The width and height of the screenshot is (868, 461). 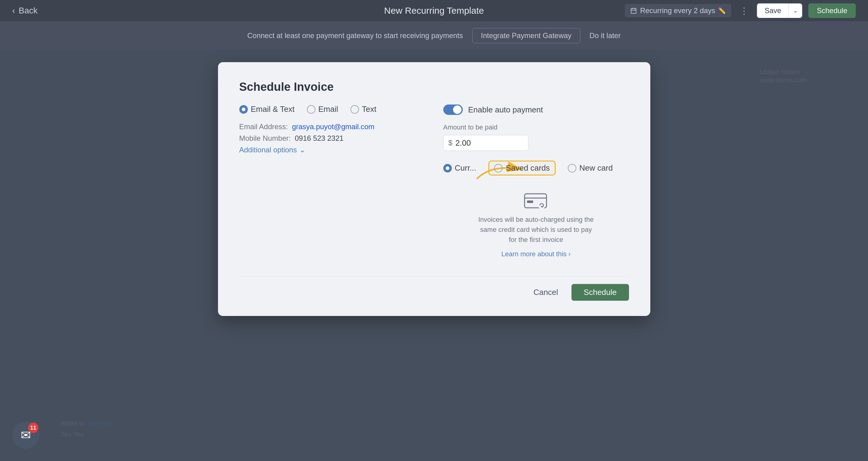 I want to click on additional-options-label: Additional options, so click(x=268, y=150).